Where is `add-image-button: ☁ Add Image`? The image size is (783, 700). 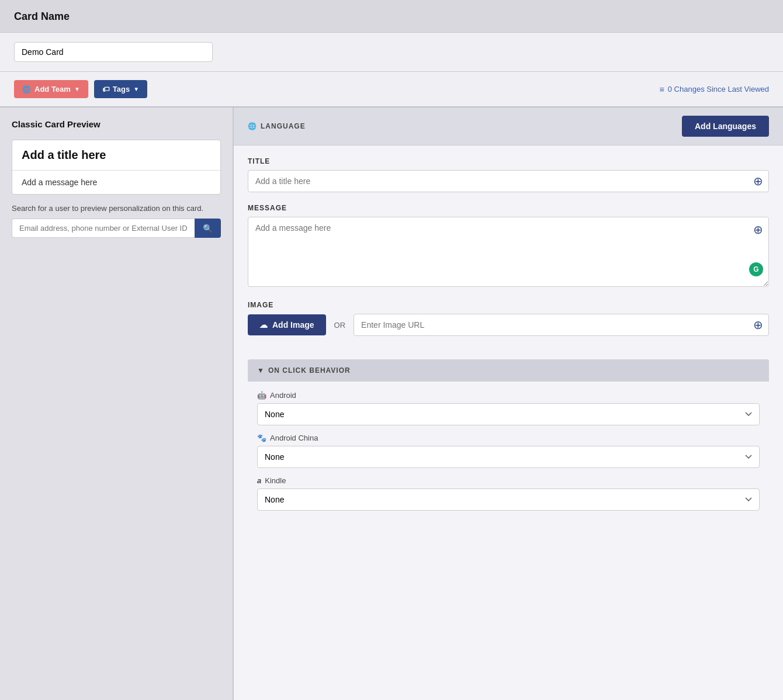 add-image-button: ☁ Add Image is located at coordinates (287, 325).